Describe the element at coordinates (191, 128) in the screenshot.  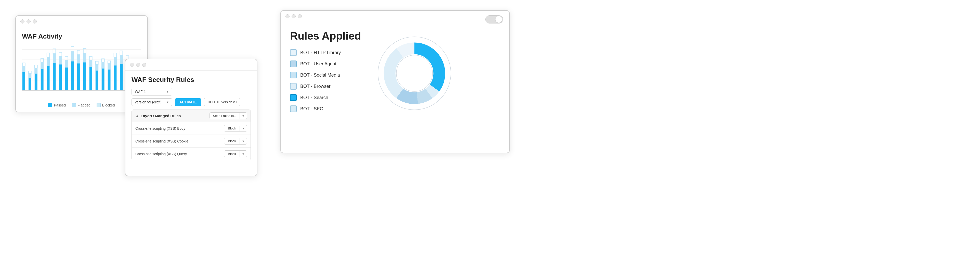
I see `rule-row-1: Cross-site scripting (XSS) Body Block ▼` at that location.